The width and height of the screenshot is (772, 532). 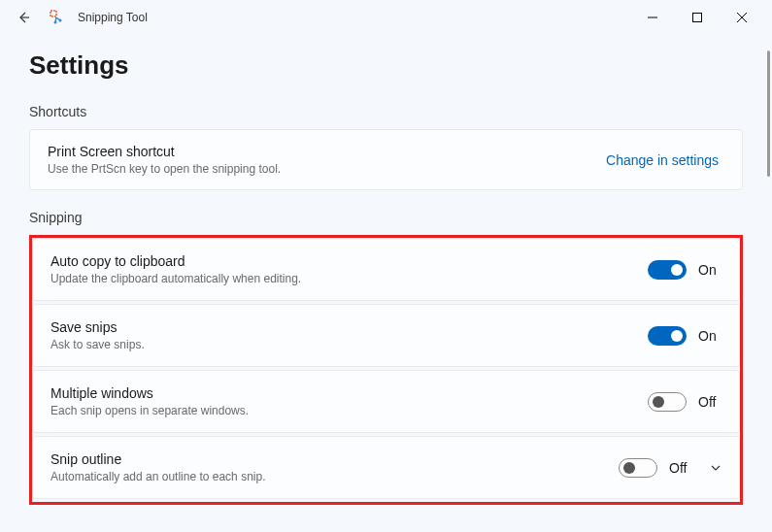 I want to click on snip-outline-toggle, so click(x=638, y=468).